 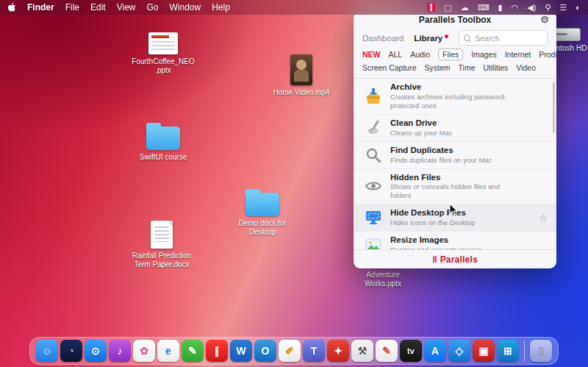 What do you see at coordinates (455, 20) in the screenshot?
I see `window-title: Parallels Toolbox` at bounding box center [455, 20].